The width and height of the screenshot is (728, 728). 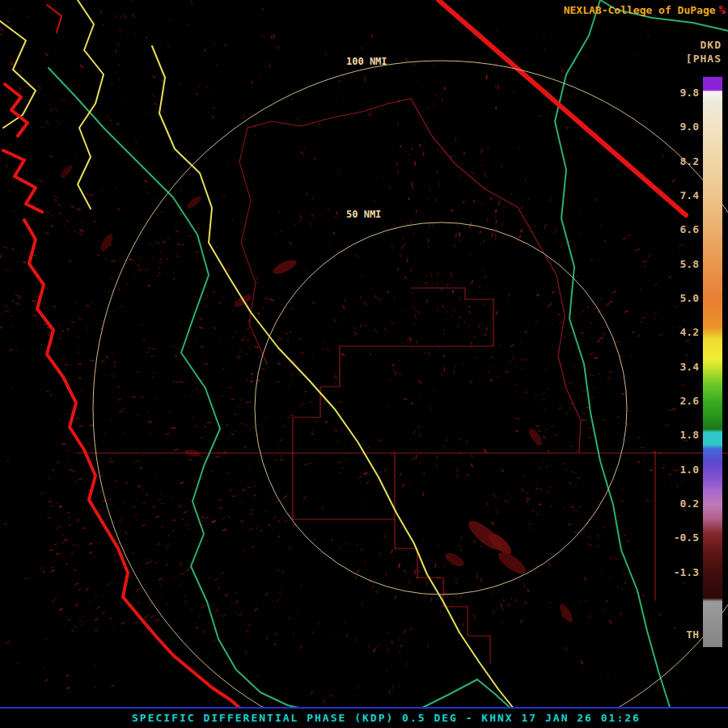 I want to click on status-text: SPECIFIC DIFFERENTIAL PHASE (KDP) 0.5 DE…, so click(x=364, y=718).